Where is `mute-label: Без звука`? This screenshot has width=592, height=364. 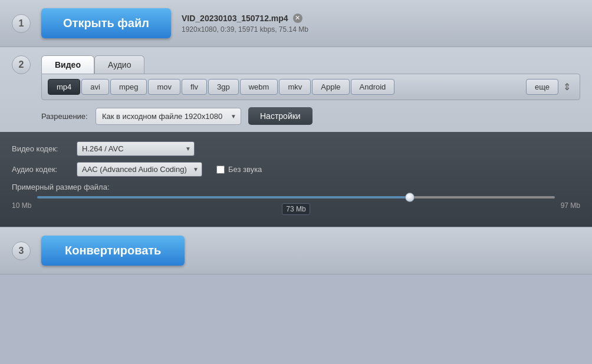
mute-label: Без звука is located at coordinates (245, 170).